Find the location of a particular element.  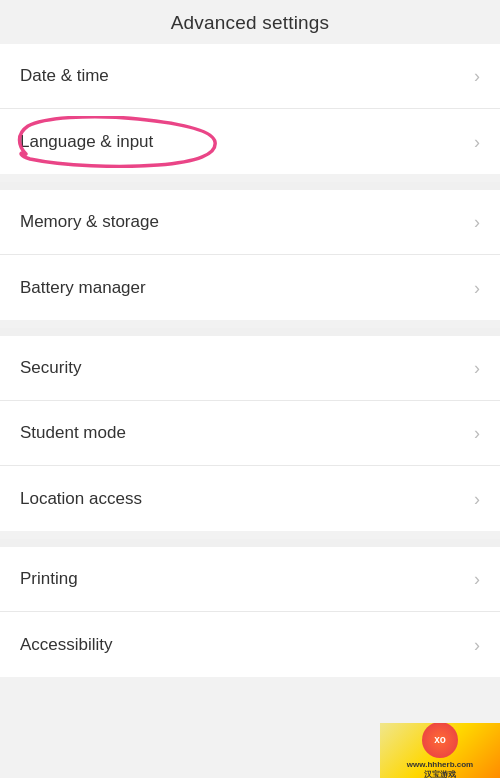

memory-storage-label: Memory & storage is located at coordinates (90, 222).